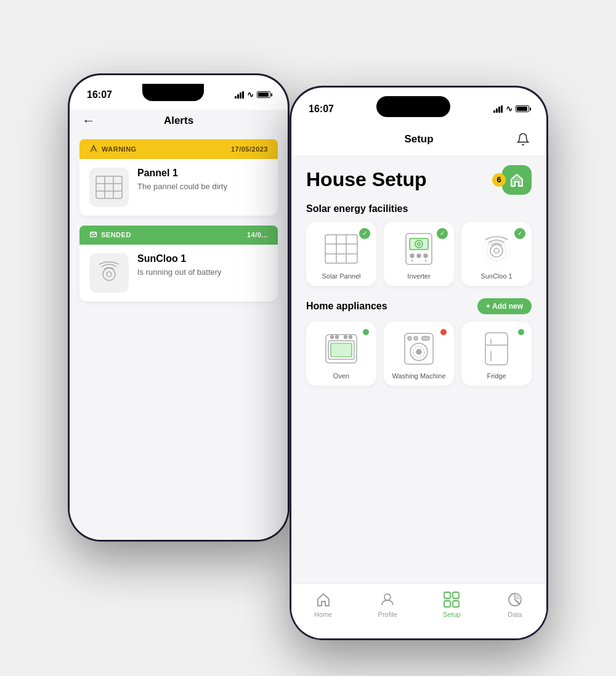 The height and width of the screenshot is (676, 616). What do you see at coordinates (179, 122) in the screenshot?
I see `alerts-header: ← Alerts` at bounding box center [179, 122].